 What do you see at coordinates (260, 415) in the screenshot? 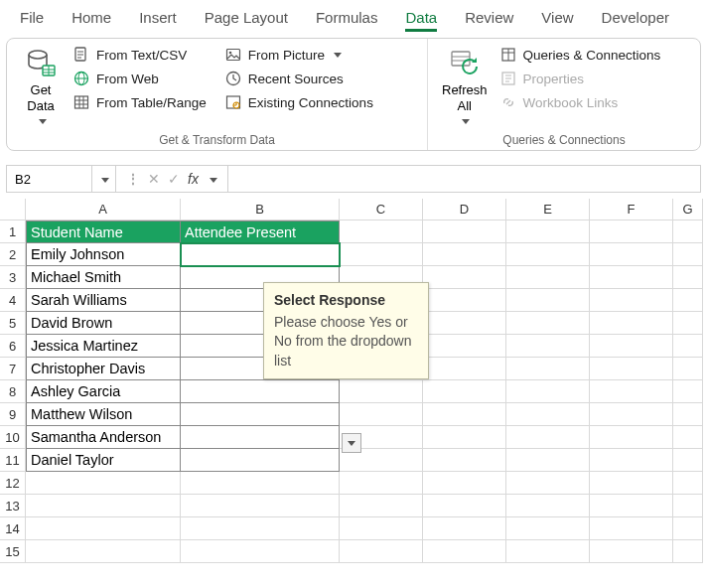
I see `cell-B9` at bounding box center [260, 415].